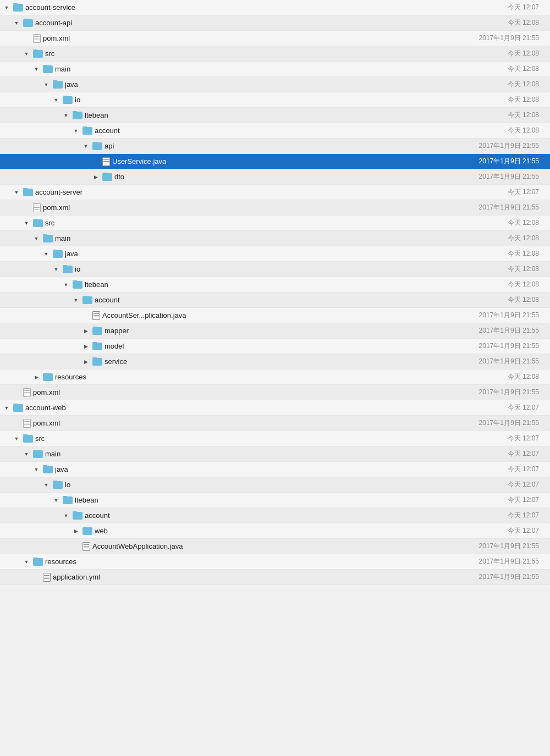 The height and width of the screenshot is (756, 550). What do you see at coordinates (275, 500) in the screenshot?
I see `tree-row: ltebean今天 12:07` at bounding box center [275, 500].